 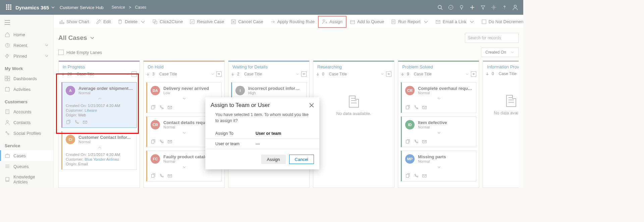 I want to click on field-value: ---, so click(x=282, y=144).